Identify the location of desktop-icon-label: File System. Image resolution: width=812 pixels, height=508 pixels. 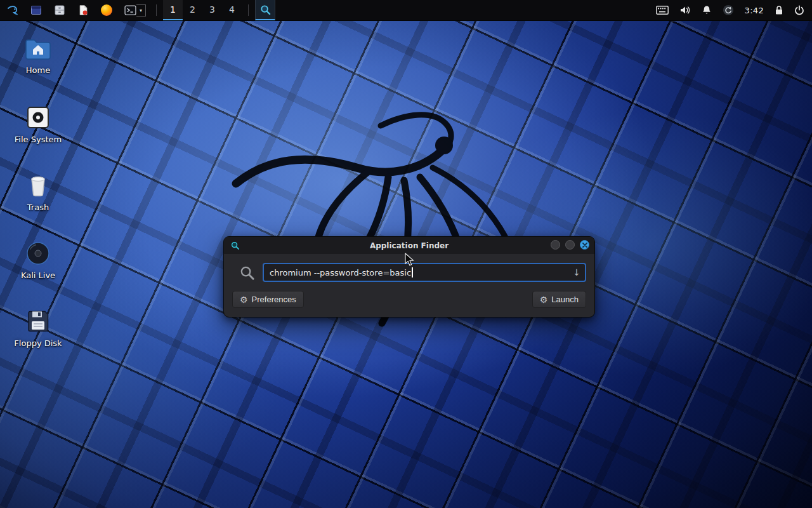
(38, 140).